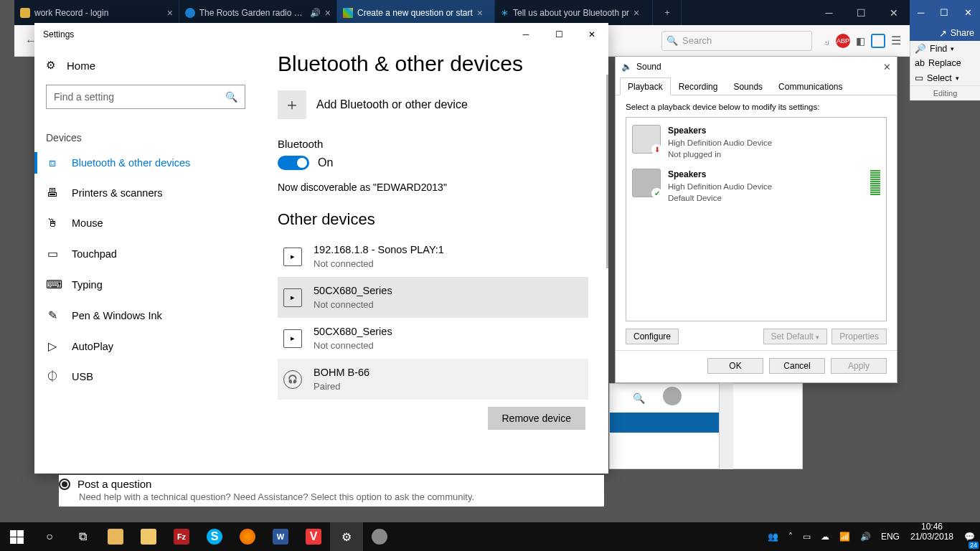 Image resolution: width=980 pixels, height=551 pixels. What do you see at coordinates (894, 13) in the screenshot?
I see `browser-close: ✕` at bounding box center [894, 13].